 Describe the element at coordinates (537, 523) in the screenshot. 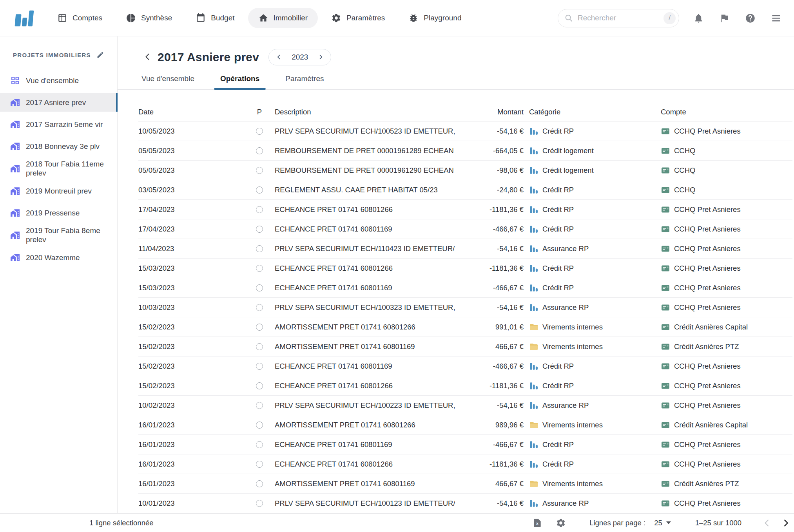

I see `excel-export-icon: x` at that location.